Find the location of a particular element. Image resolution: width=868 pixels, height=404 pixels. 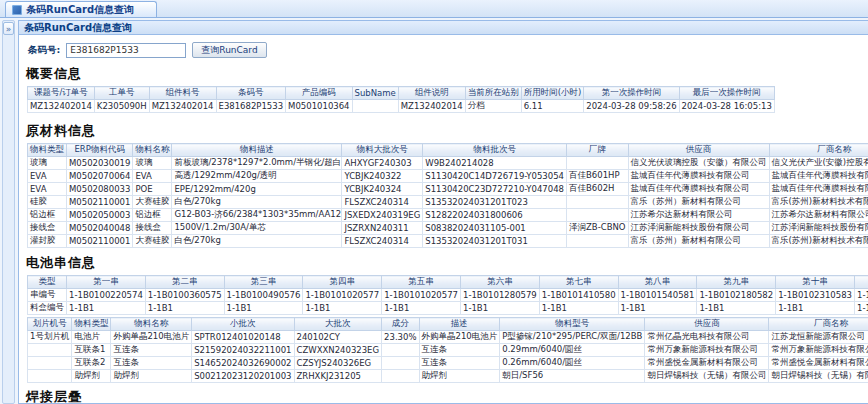

runcard-tab-icon is located at coordinates (17, 10).